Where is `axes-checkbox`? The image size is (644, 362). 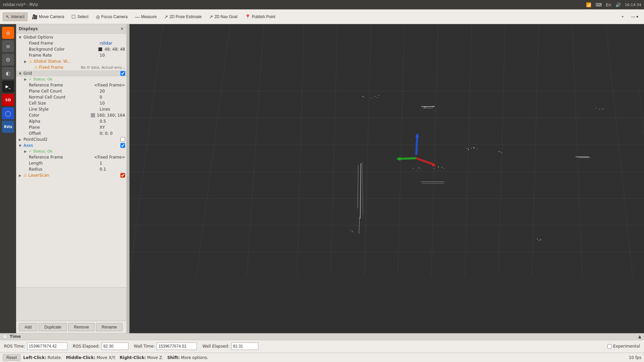 axes-checkbox is located at coordinates (123, 145).